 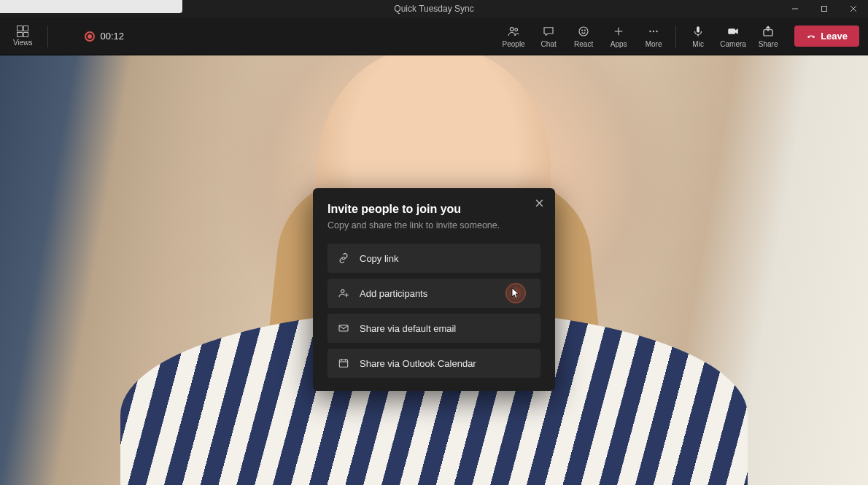 I want to click on mic-label: Mic, so click(x=698, y=44).